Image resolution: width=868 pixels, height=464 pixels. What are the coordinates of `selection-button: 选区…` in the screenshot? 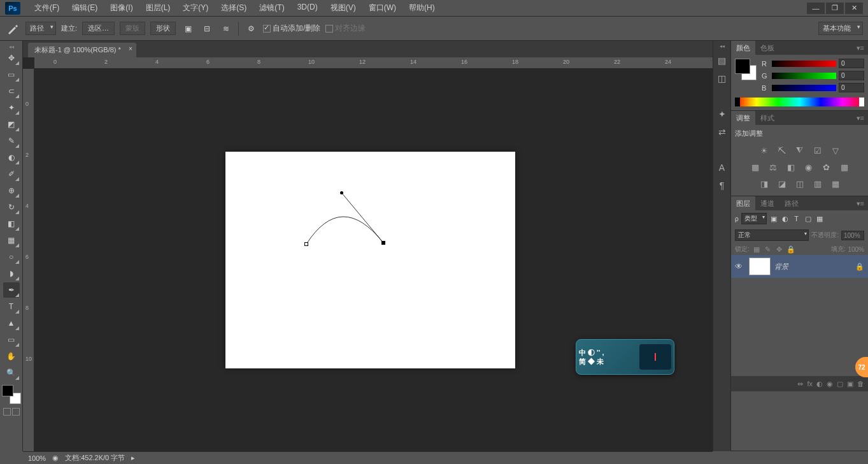 It's located at (98, 28).